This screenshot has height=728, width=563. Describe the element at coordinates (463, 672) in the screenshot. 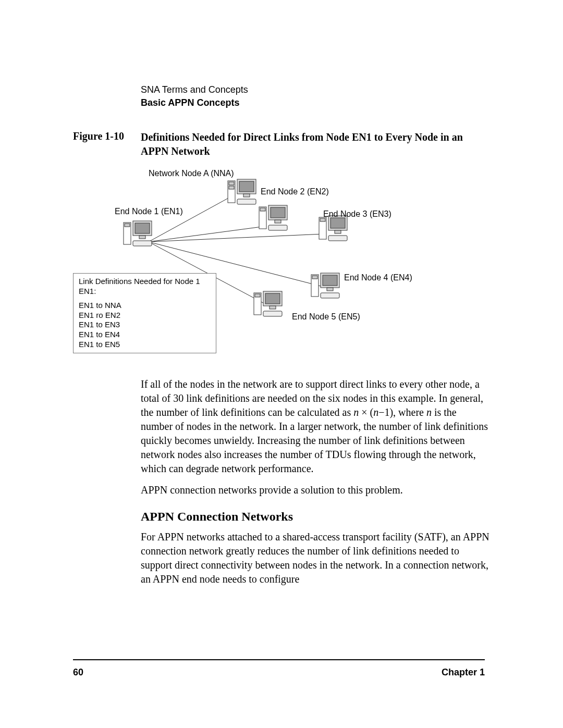

I see `chapter-label: Chapter 1` at that location.